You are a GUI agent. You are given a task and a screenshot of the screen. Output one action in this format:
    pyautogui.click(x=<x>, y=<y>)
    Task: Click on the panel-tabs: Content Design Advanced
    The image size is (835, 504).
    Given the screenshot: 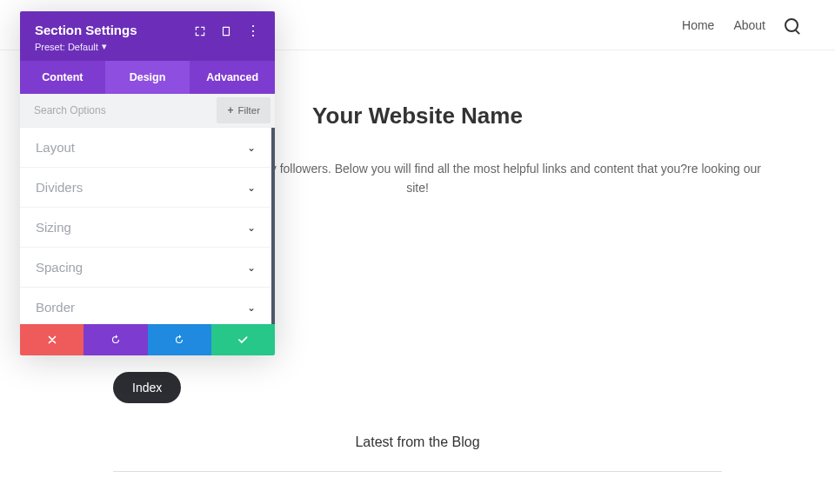 What is the action you would take?
    pyautogui.click(x=148, y=77)
    